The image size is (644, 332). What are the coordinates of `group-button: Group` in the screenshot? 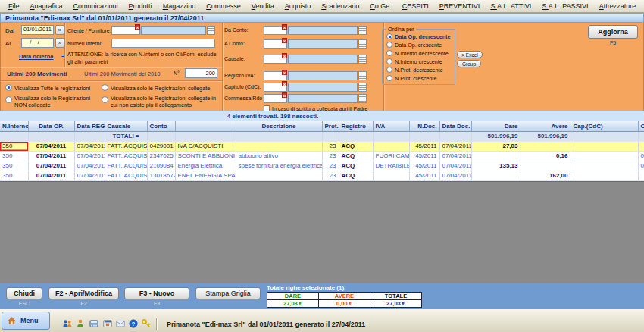 It's located at (469, 64).